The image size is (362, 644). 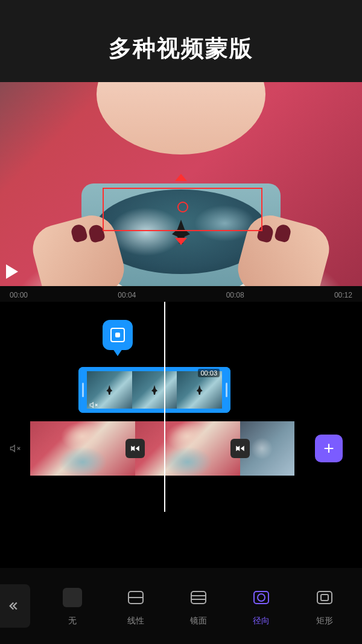 What do you see at coordinates (136, 606) in the screenshot?
I see `mask-linear-button: 线性` at bounding box center [136, 606].